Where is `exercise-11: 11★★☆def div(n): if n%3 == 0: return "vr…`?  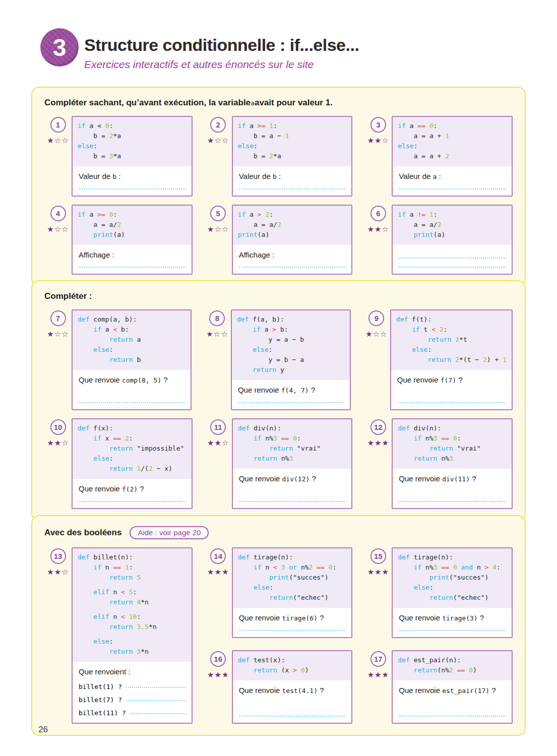 exercise-11: 11★★☆def div(n): if n%3 == 0: return "vr… is located at coordinates (279, 464).